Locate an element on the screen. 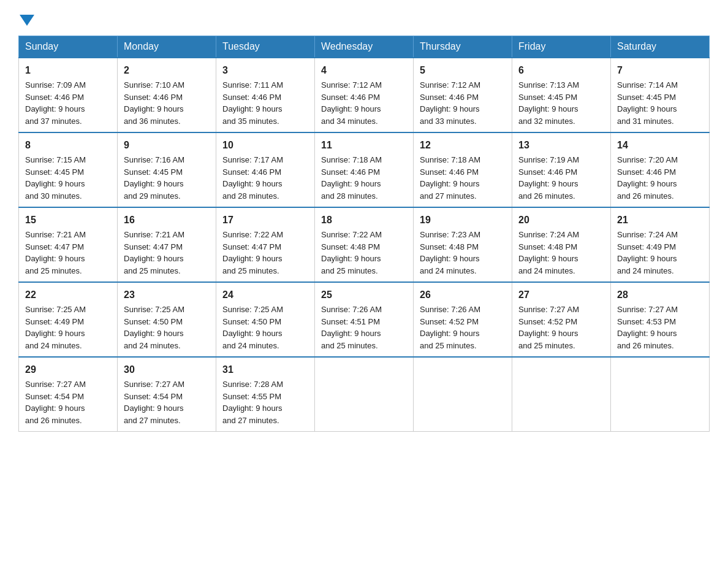  day-number: 5 is located at coordinates (463, 71).